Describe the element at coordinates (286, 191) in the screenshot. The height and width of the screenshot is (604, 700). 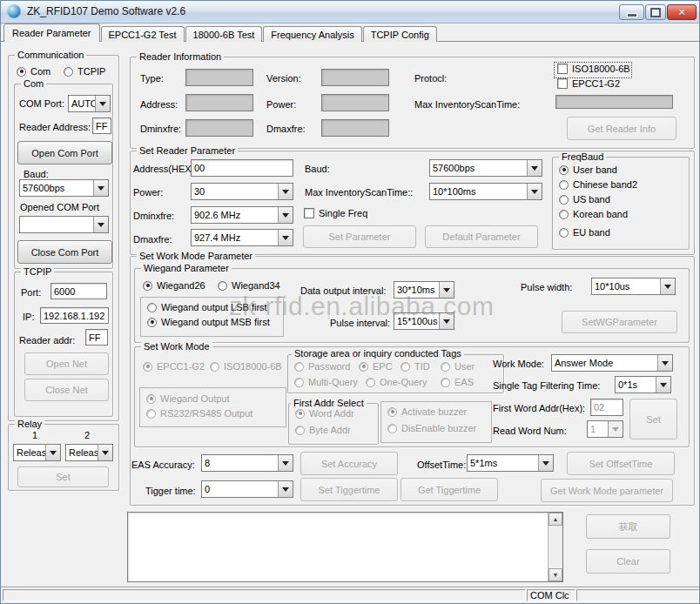
I see `set-power-dropdown-icon` at that location.